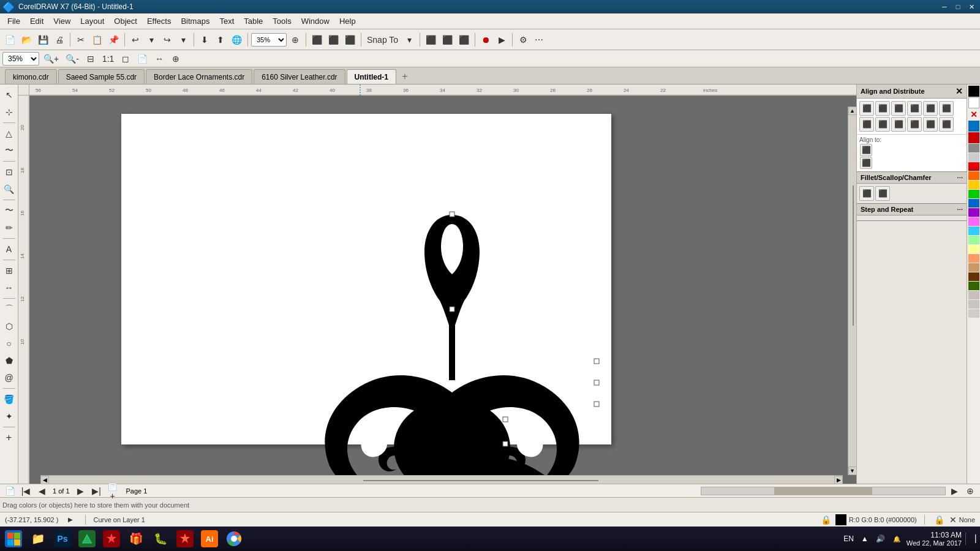 The image size is (980, 551). Describe the element at coordinates (10, 491) in the screenshot. I see `page-nav-doc-icon: 📄` at that location.